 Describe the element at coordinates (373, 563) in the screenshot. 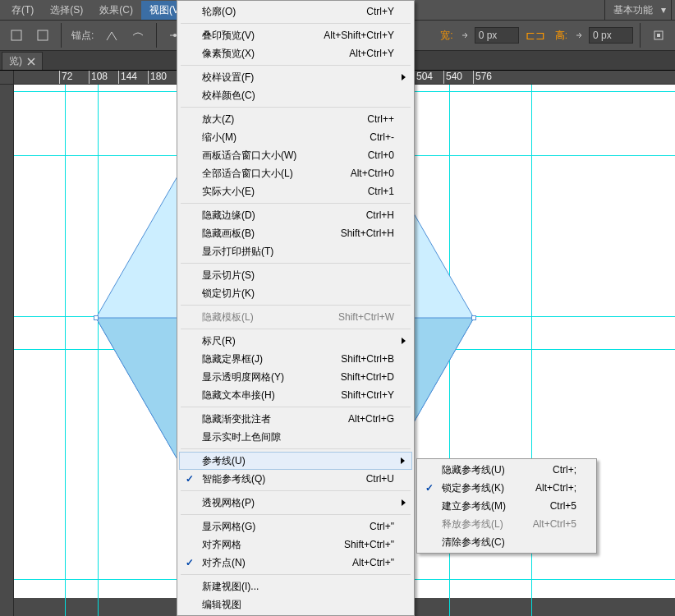

I see `menu-item-shortcut: Alt+Ctrl+"` at that location.